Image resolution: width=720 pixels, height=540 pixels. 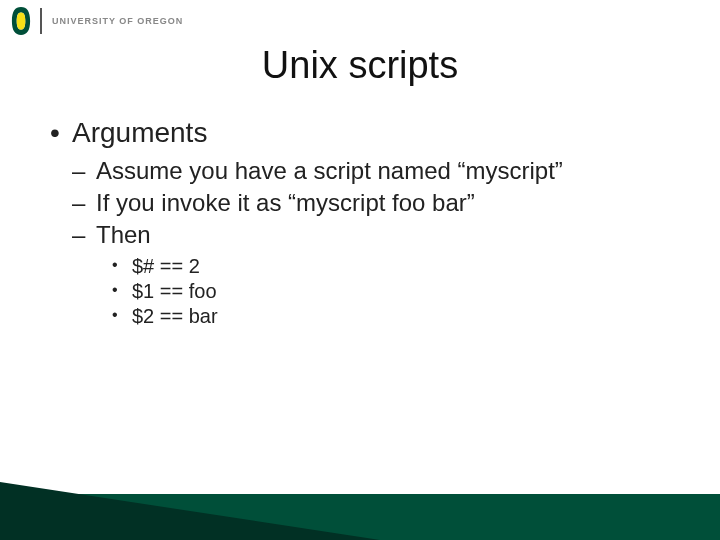 What do you see at coordinates (21, 21) in the screenshot?
I see `oregon-o-logo-icon` at bounding box center [21, 21].